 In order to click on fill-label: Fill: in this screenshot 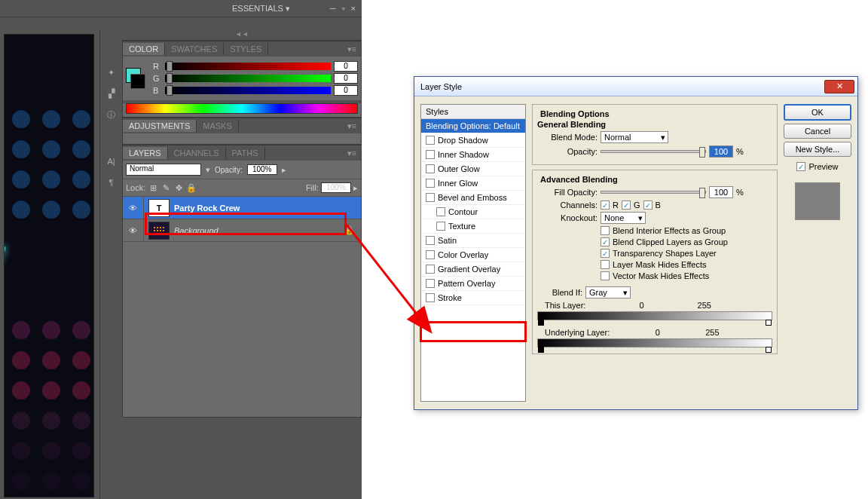, I will do `click(312, 188)`.